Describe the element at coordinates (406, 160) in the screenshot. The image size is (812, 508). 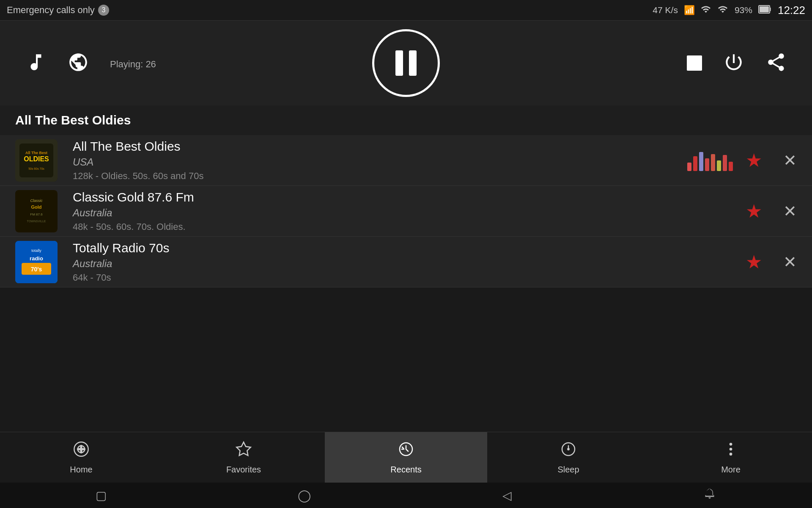
I see `table-row: All The Best OLDIES 50s 60s 70s All The …` at that location.